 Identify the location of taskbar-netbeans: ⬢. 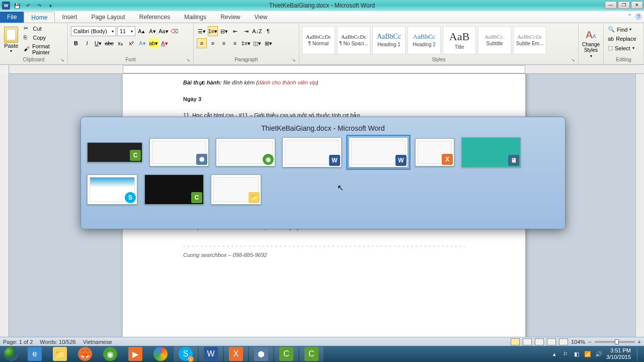
(261, 354).